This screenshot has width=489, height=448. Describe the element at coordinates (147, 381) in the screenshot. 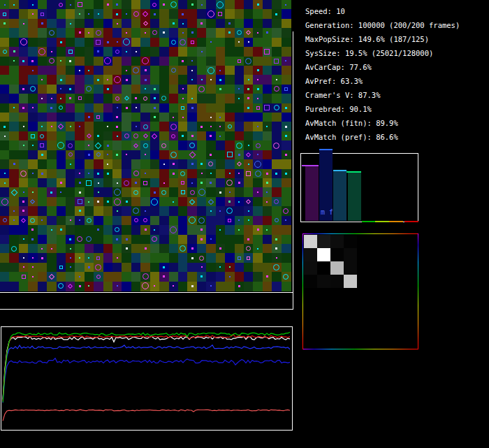

I see `history-line-blue-lower` at that location.